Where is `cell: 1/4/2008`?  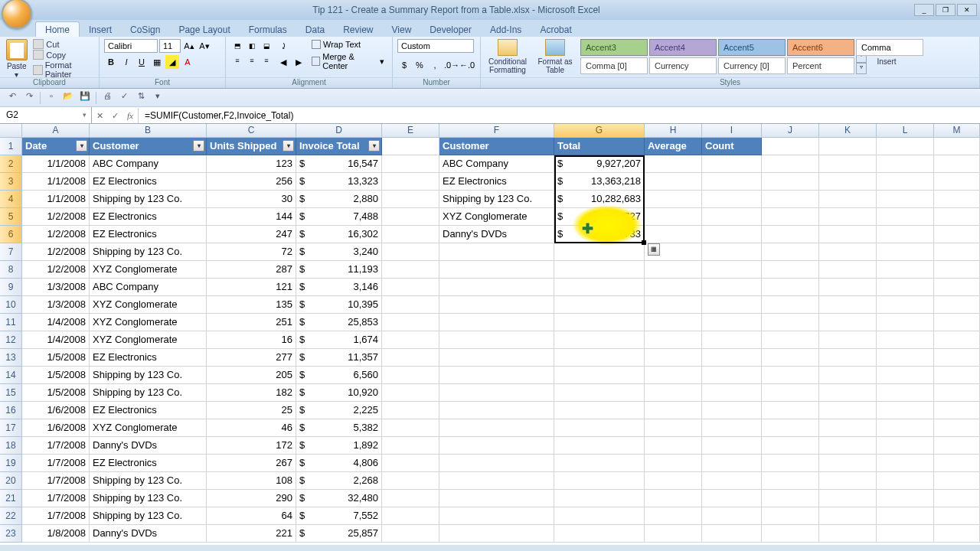
cell: 1/4/2008 is located at coordinates (56, 340).